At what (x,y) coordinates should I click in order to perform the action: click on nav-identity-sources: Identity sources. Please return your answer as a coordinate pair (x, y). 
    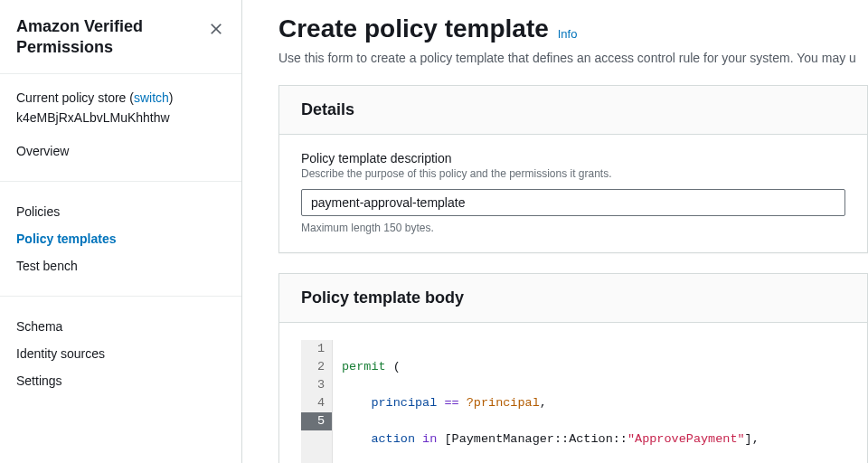
    Looking at the image, I should click on (121, 354).